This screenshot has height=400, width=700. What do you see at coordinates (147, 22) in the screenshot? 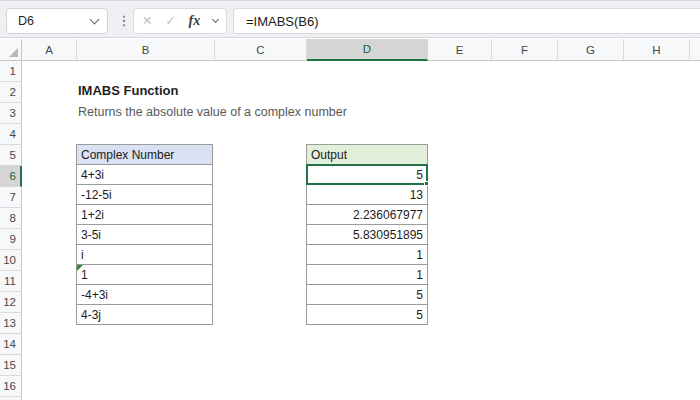
I see `cancel-icon: ✕` at bounding box center [147, 22].